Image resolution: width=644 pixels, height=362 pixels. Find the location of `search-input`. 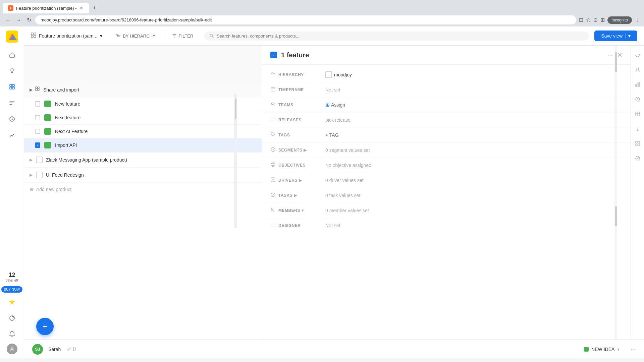

search-input is located at coordinates (400, 36).